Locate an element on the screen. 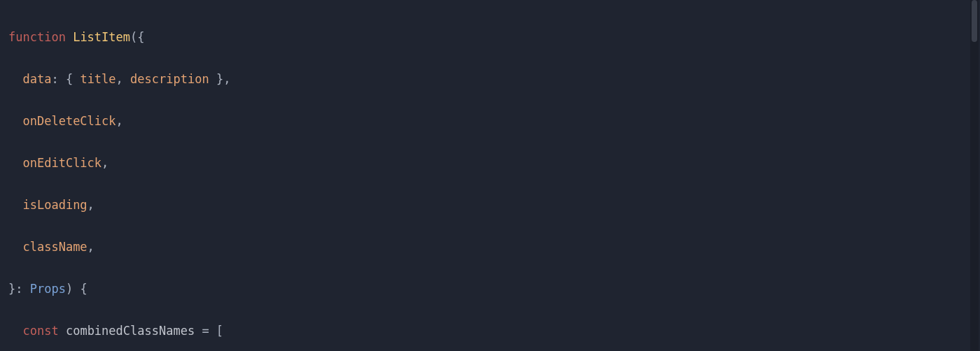 The height and width of the screenshot is (351, 980). function-name: ListItem is located at coordinates (102, 37).